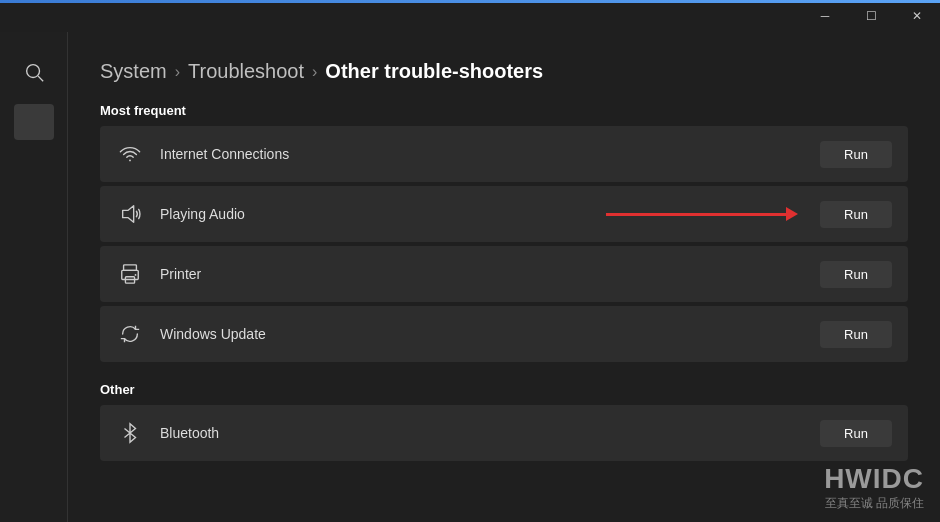 This screenshot has height=522, width=940. I want to click on sidebar, so click(34, 277).